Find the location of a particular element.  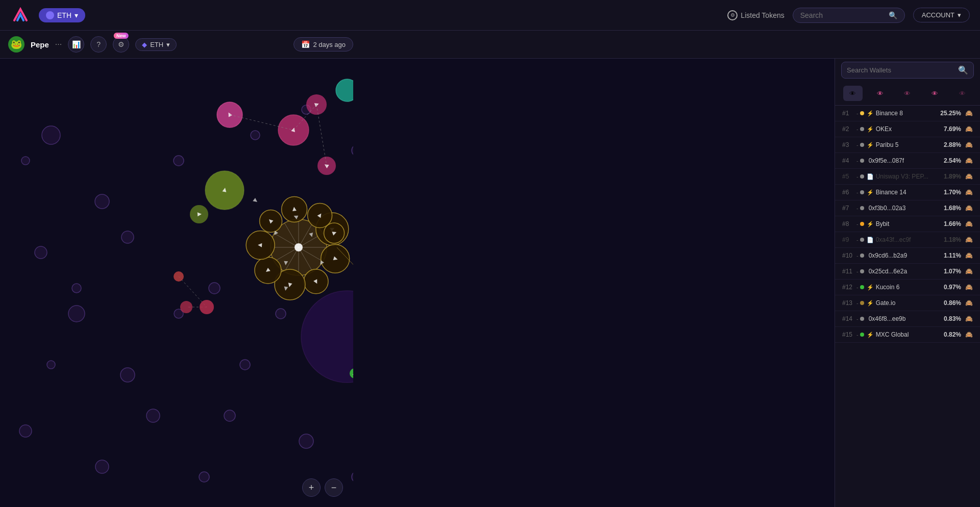

wallet-list-item: #9 - 📄 0xa43f...ec9f 1.18% 🙈 is located at coordinates (908, 240).